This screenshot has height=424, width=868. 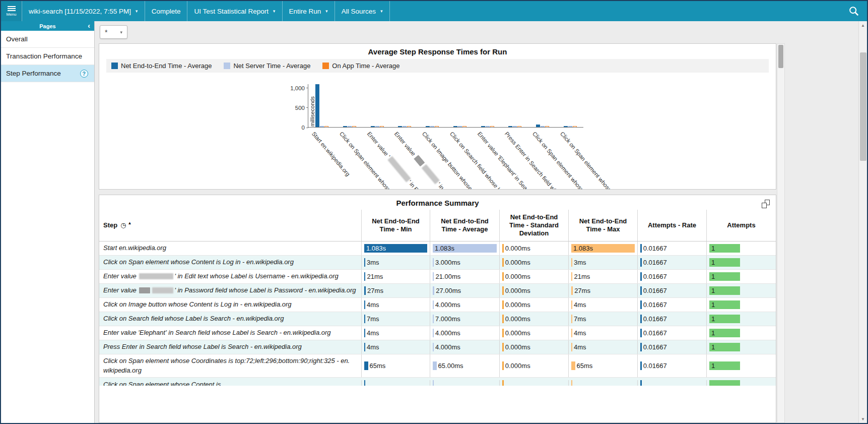 I want to click on scroll-up-icon: ▲, so click(x=863, y=25).